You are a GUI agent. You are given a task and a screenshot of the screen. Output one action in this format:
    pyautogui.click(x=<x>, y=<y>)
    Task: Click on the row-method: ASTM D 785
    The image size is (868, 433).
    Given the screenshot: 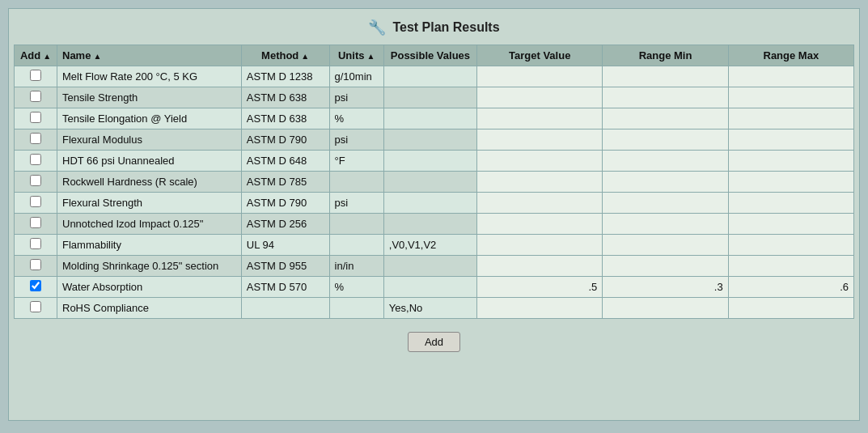 What is the action you would take?
    pyautogui.click(x=285, y=182)
    